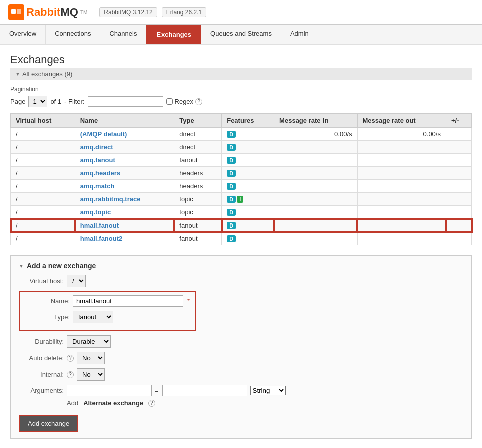 The width and height of the screenshot is (482, 448). What do you see at coordinates (268, 391) in the screenshot?
I see `arg-type-select: String Number Boolean` at bounding box center [268, 391].